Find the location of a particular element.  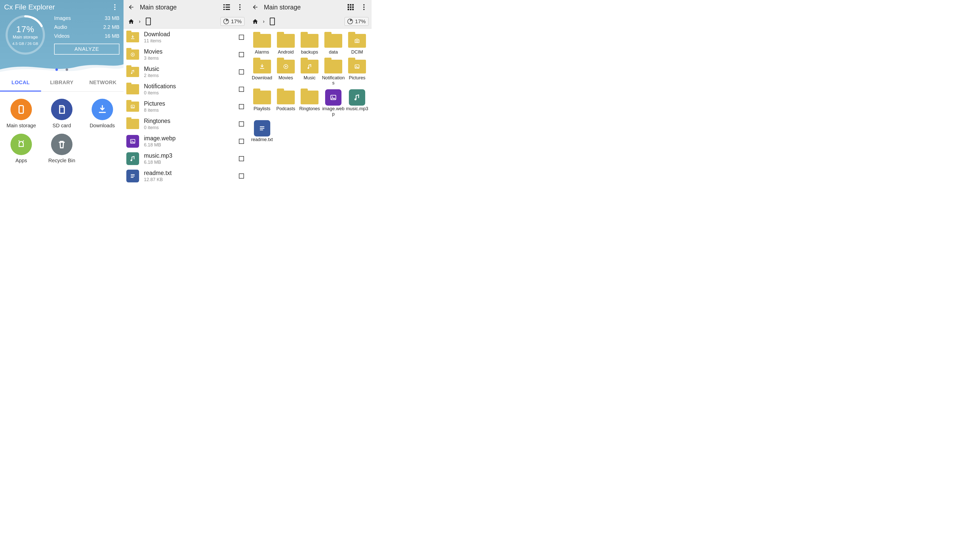

grid-item: music.mp3 is located at coordinates (357, 103).